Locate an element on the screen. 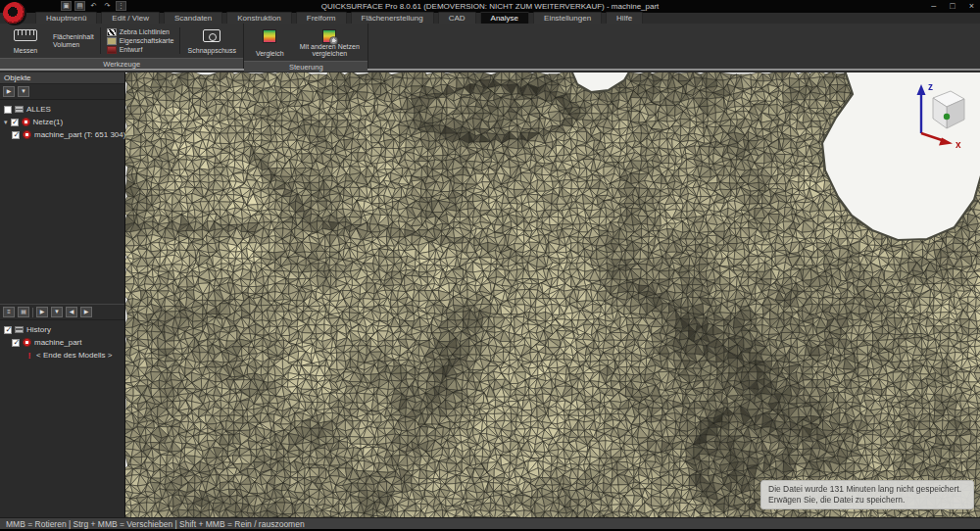 The image size is (980, 531). zebra-label: Zebra Lichtlinien is located at coordinates (145, 31).